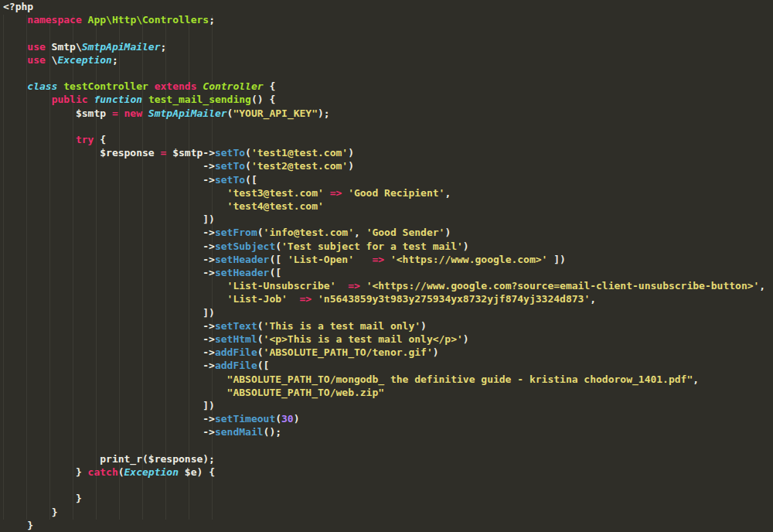  What do you see at coordinates (275, 206) in the screenshot?
I see `syntax-token: 'test4@test.com'` at bounding box center [275, 206].